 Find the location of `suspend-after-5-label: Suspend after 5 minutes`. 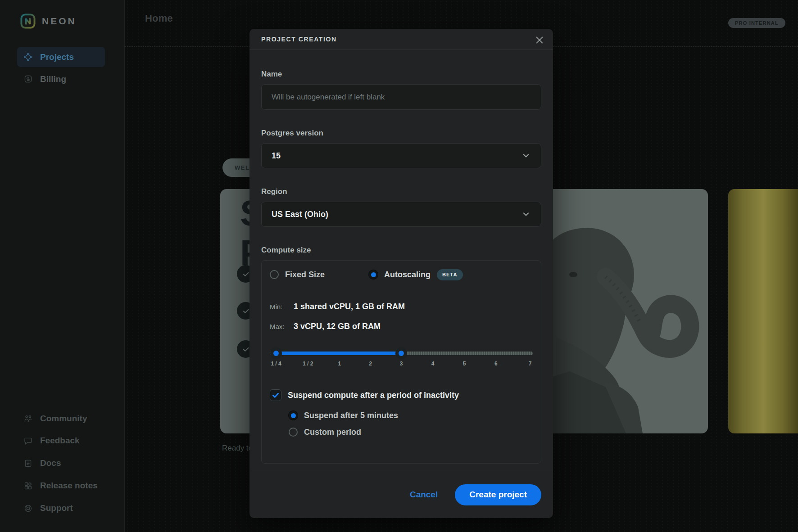

suspend-after-5-label: Suspend after 5 minutes is located at coordinates (351, 416).